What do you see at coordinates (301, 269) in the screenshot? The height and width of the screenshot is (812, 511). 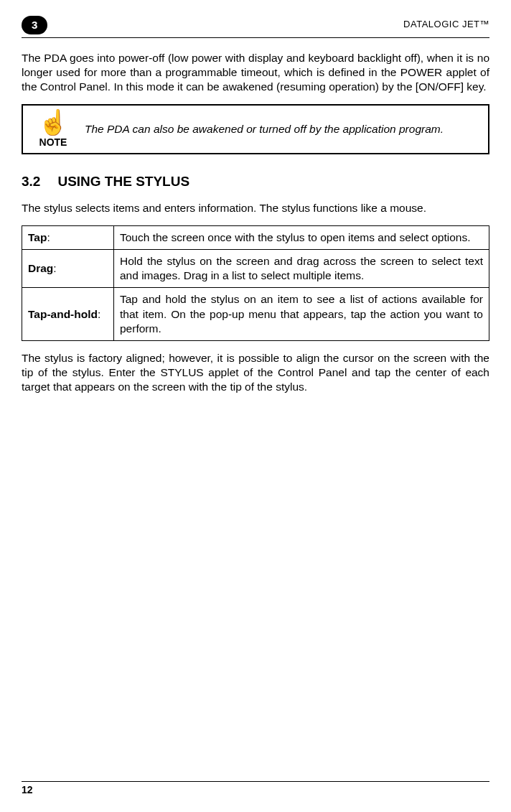 I see `desc-cell: Hold the stylus on the screen and drag a…` at bounding box center [301, 269].